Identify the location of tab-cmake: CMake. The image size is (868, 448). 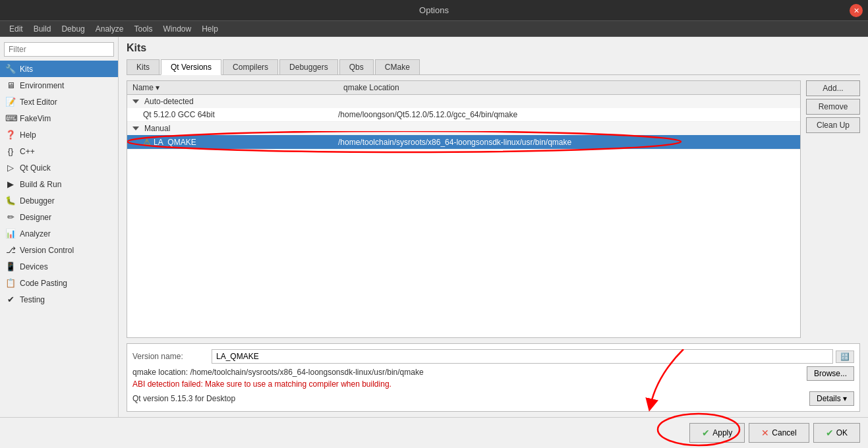
(397, 67).